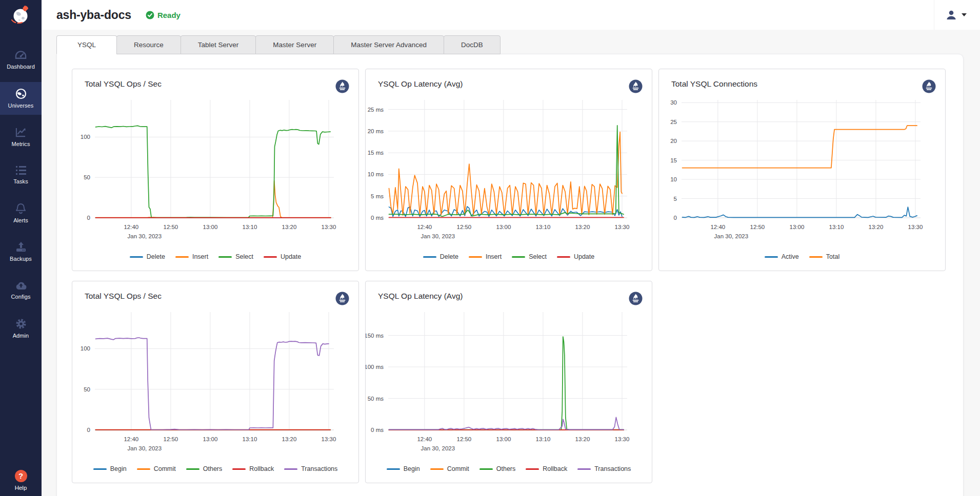 This screenshot has height=496, width=980. I want to click on sidebar-item-tasks: Tasks, so click(21, 175).